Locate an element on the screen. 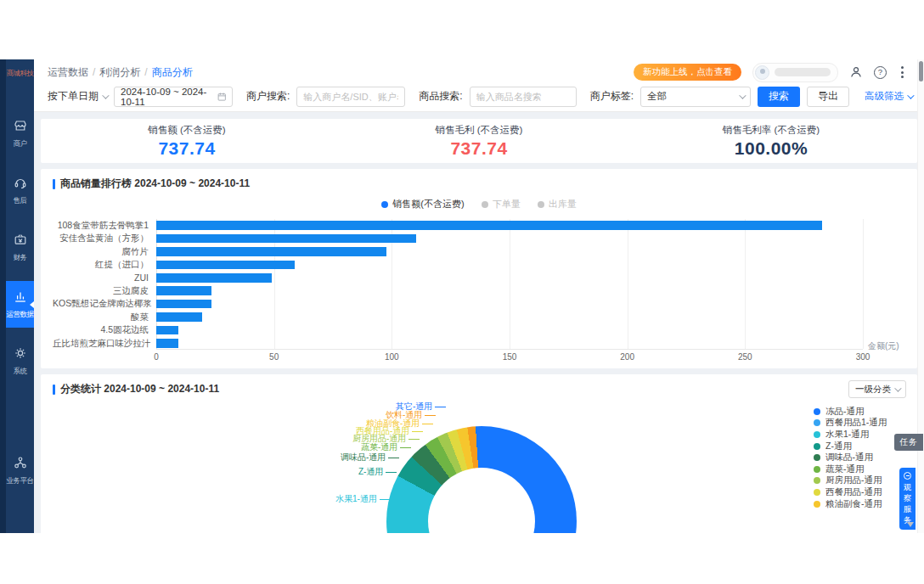 This screenshot has height=584, width=924. x-tick: 300 is located at coordinates (863, 357).